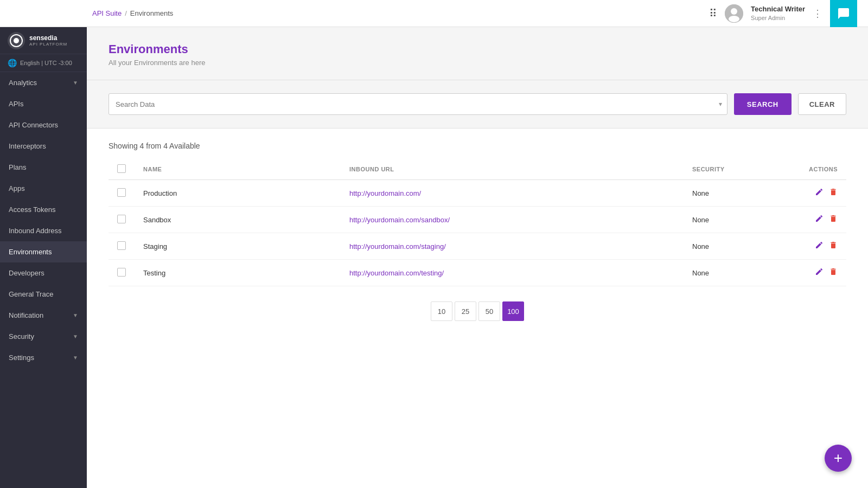 The width and height of the screenshot is (868, 488). I want to click on search-button: SEARCH, so click(763, 104).